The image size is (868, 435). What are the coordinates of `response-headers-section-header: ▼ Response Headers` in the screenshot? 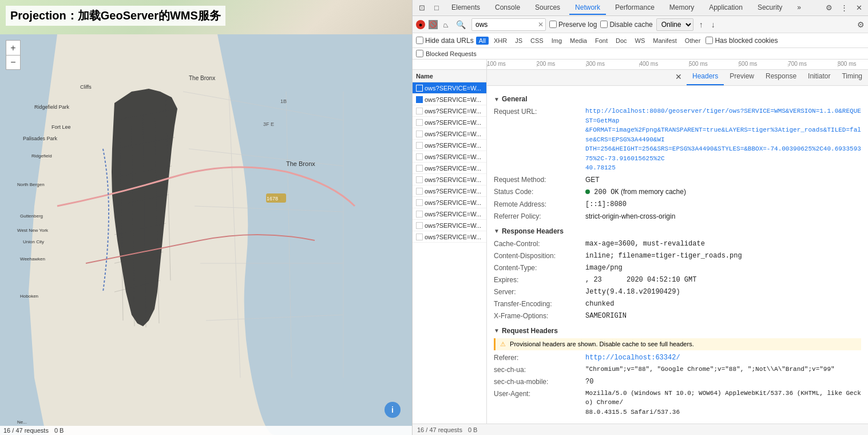 It's located at (677, 231).